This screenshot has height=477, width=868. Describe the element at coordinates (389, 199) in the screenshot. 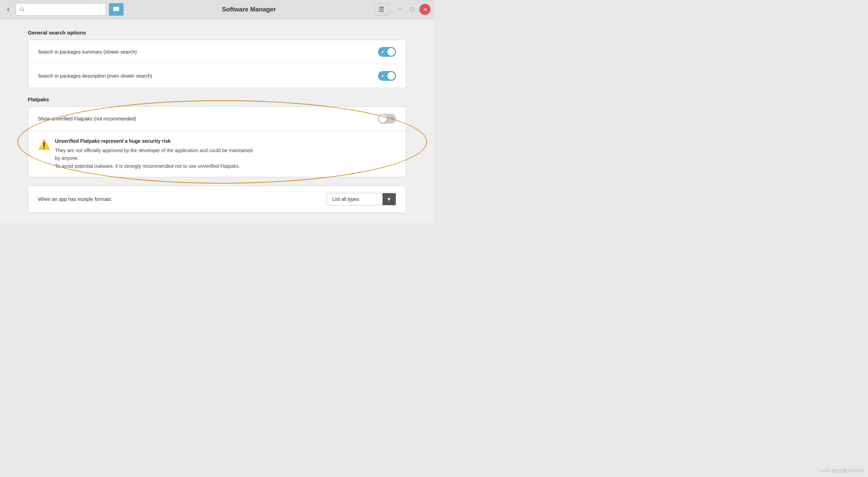

I see `dropdown-arrow-icon: ▼` at that location.